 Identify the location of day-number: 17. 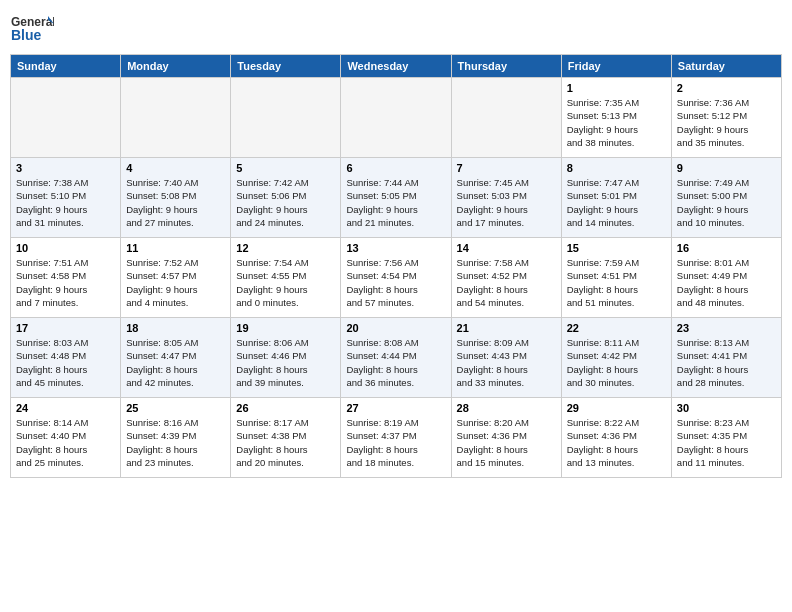
(66, 328).